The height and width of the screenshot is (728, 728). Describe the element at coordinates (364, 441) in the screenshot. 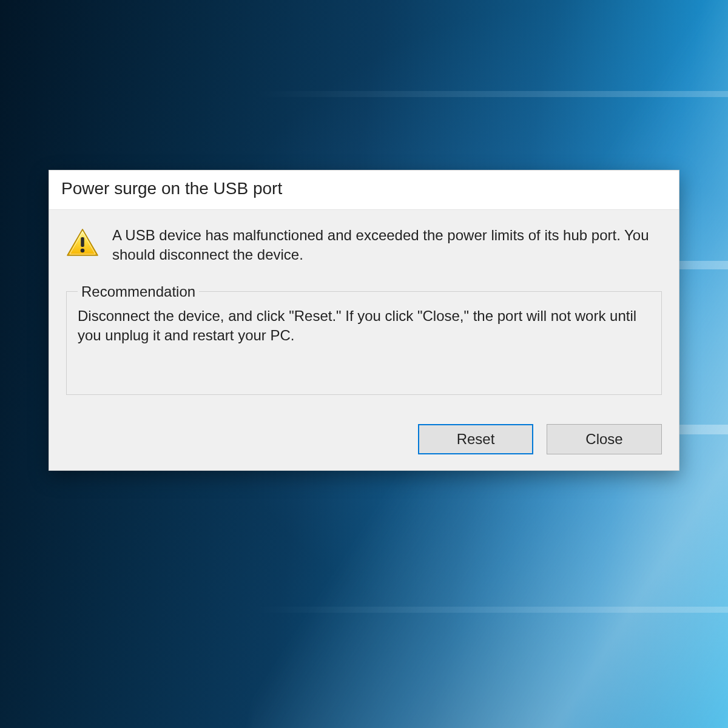

I see `dialog-button-row: Reset Close` at that location.